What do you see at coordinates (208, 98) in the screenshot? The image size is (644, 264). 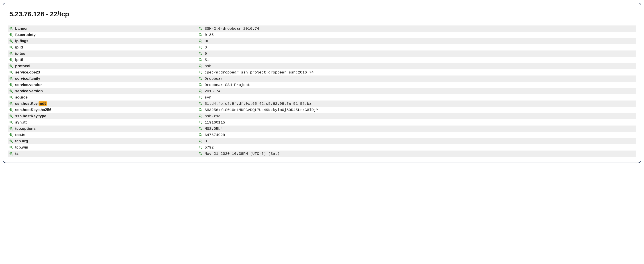 I see `field-value-label: syn` at bounding box center [208, 98].